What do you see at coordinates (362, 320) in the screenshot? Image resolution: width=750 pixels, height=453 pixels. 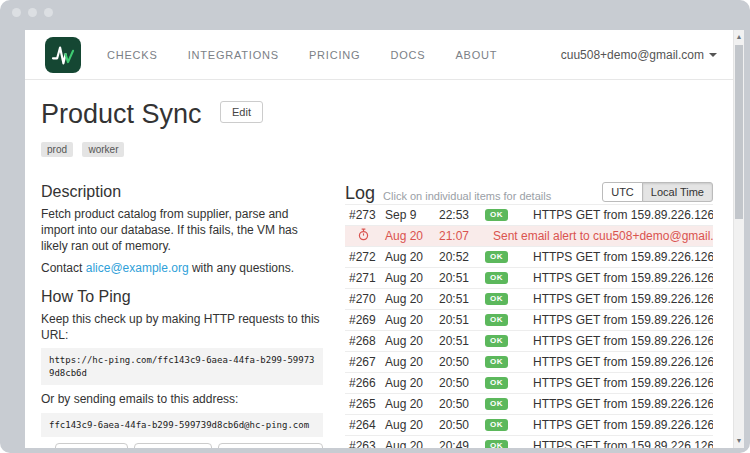 I see `log-entry-number: #269` at bounding box center [362, 320].